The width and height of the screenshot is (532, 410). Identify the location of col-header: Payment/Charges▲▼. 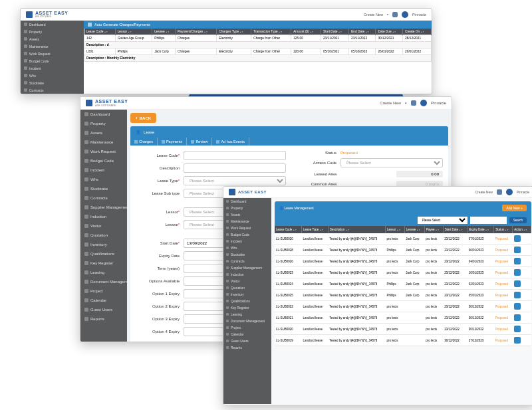
(196, 32).